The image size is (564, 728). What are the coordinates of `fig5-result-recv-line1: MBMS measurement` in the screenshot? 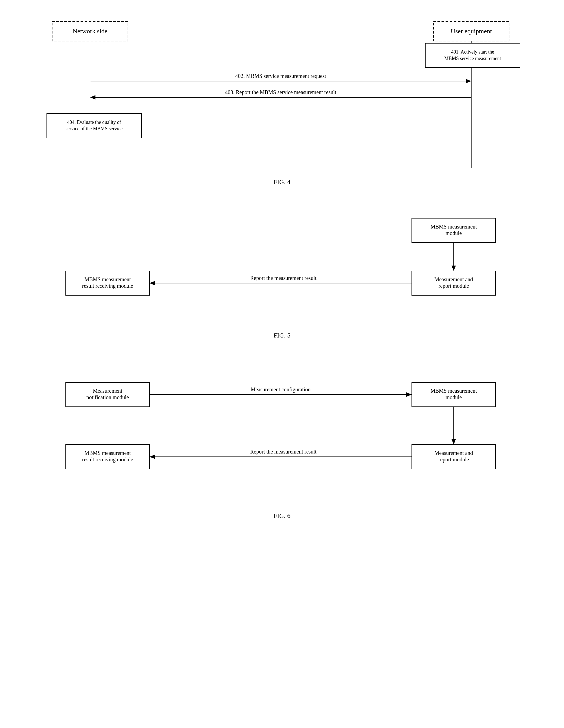 It's located at (108, 279).